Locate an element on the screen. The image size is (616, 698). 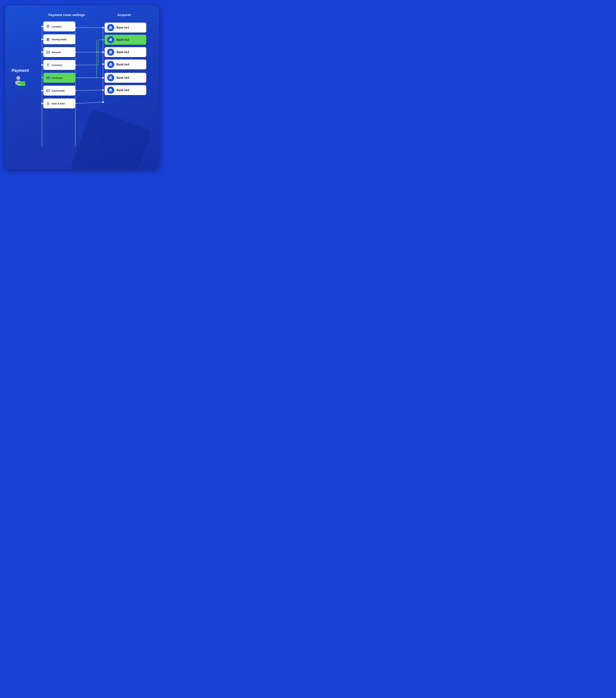
route-box-issuing: Issuing bank is located at coordinates (59, 40).